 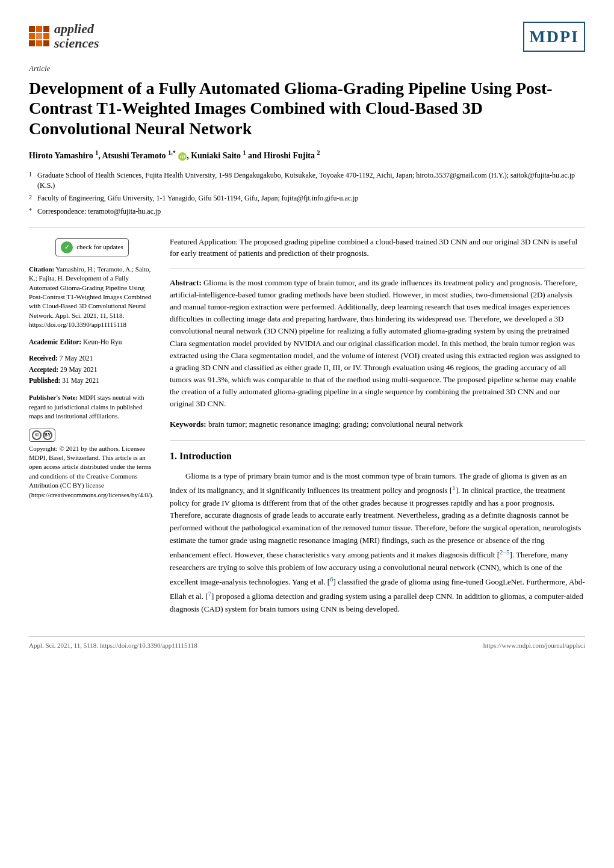 What do you see at coordinates (307, 108) in the screenshot?
I see `article-title: Development of a Fully Automated Glioma-…` at bounding box center [307, 108].